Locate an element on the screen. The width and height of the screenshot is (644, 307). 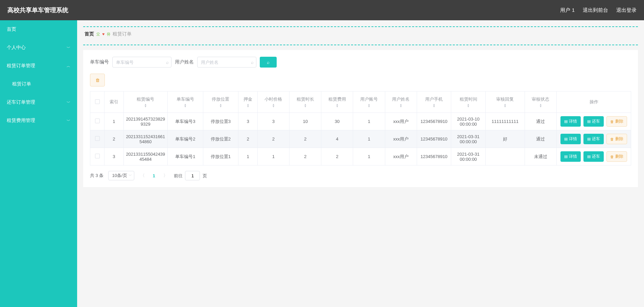
col-phone: 用户手机▲▼ is located at coordinates (434, 102).